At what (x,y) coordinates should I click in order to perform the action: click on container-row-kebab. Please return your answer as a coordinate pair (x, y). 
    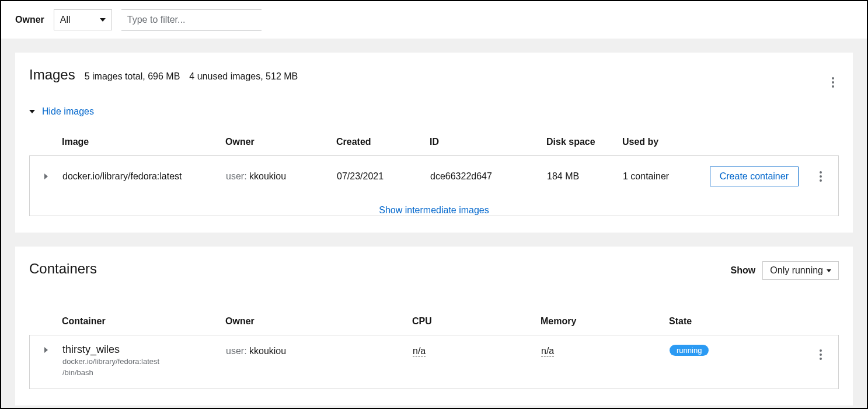
    Looking at the image, I should click on (821, 355).